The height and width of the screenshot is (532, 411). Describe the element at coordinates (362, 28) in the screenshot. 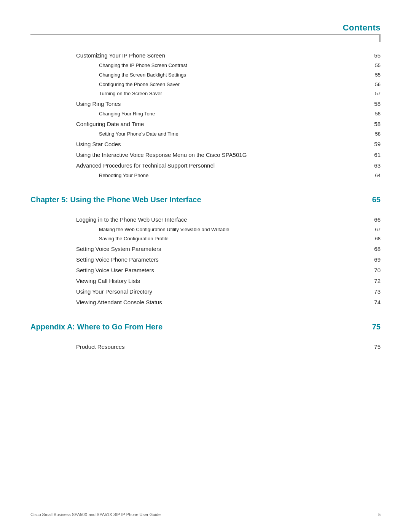

I see `contents-title: Contents` at that location.